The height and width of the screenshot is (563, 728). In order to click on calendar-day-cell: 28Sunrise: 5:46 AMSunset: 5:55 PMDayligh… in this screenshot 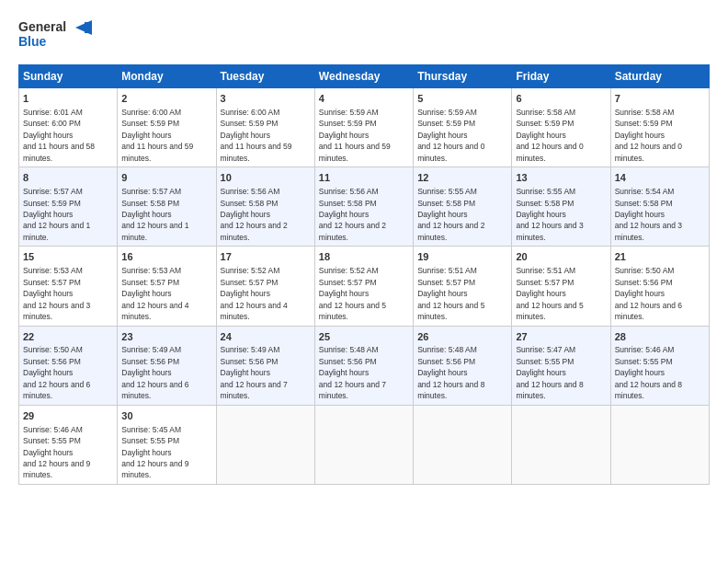, I will do `click(660, 365)`.